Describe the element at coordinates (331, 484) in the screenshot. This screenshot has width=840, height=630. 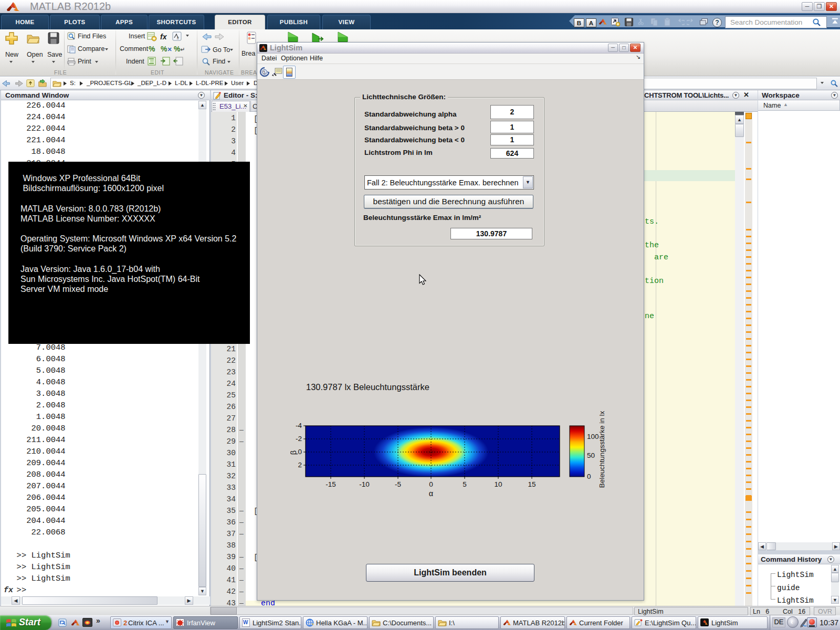
I see `svg-text: -15` at that location.